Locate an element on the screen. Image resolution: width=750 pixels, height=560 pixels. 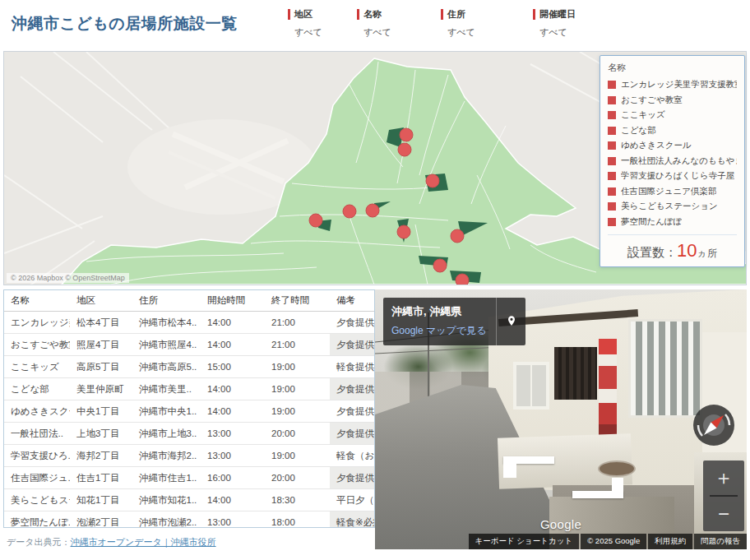
table-cell: 松本4丁目 is located at coordinates (101, 322).